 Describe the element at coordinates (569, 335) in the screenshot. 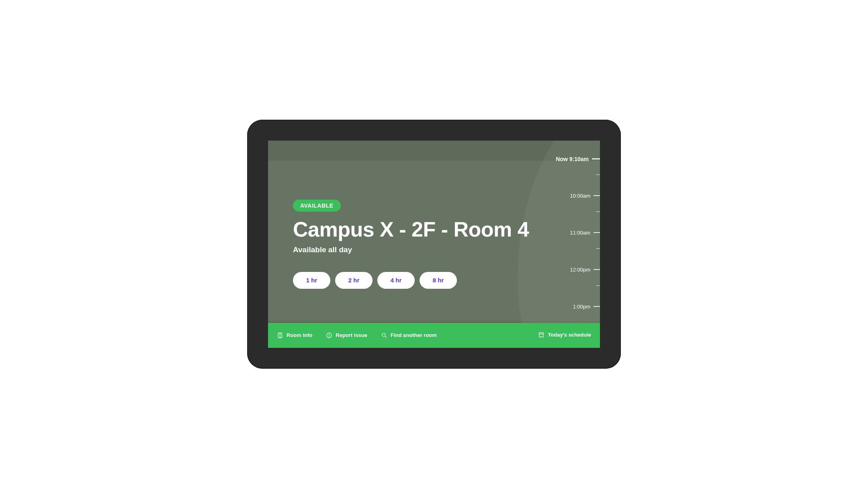

I see `schedule-label: Today's schedule` at that location.